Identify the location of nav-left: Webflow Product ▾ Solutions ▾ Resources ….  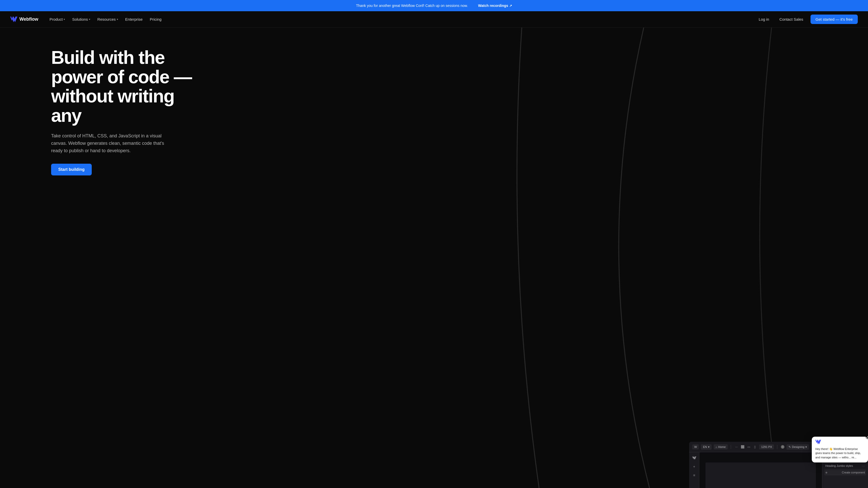
(87, 20).